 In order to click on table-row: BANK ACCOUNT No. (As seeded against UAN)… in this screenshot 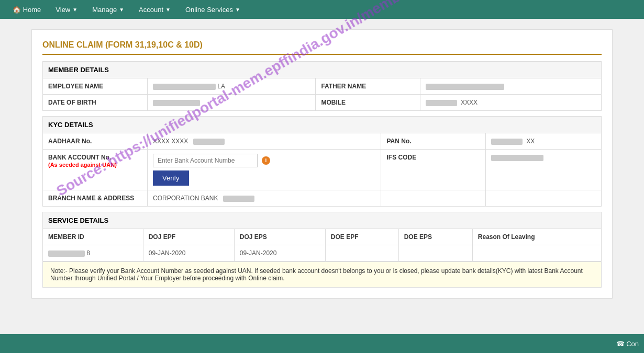, I will do `click(323, 170)`.